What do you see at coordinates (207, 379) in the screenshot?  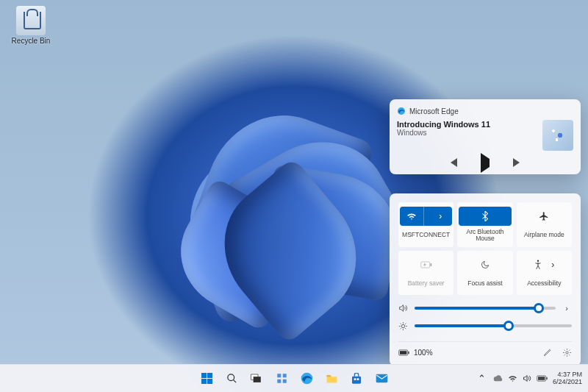 I see `start-button` at bounding box center [207, 379].